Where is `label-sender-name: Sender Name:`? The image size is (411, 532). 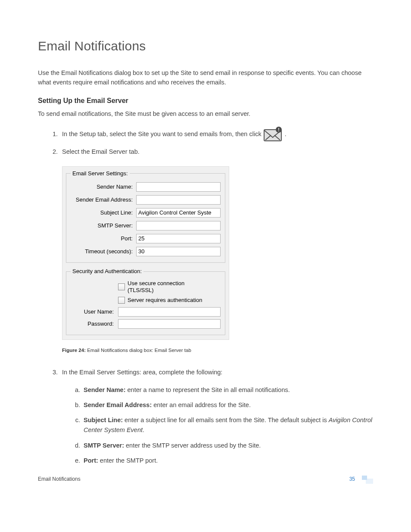 label-sender-name: Sender Name: is located at coordinates (103, 187).